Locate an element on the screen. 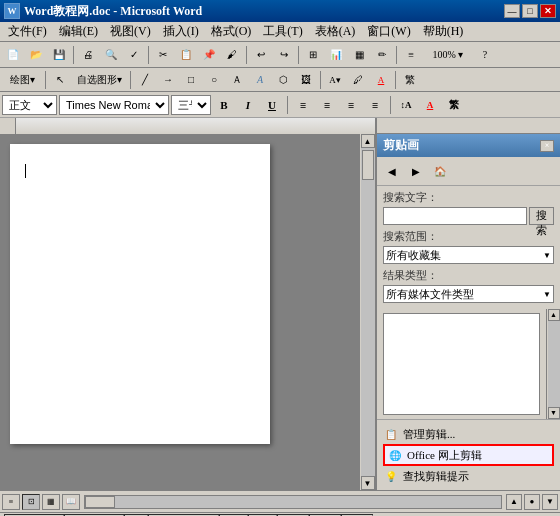 This screenshot has width=560, height=516. size-dropdown: 三号 is located at coordinates (191, 105).